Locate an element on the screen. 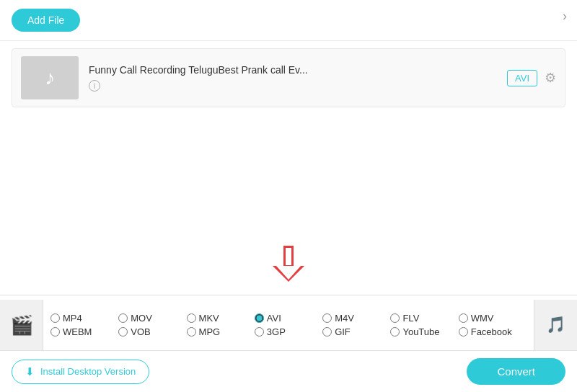 This screenshot has width=577, height=392. install-label: Install Desktop Version is located at coordinates (88, 372).